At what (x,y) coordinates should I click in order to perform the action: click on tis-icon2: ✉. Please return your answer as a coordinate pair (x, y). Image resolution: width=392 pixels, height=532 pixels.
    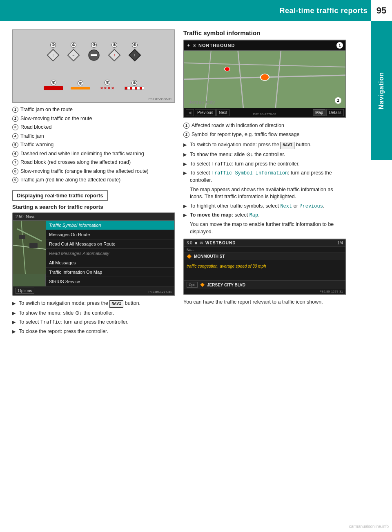
    Looking at the image, I should click on (201, 243).